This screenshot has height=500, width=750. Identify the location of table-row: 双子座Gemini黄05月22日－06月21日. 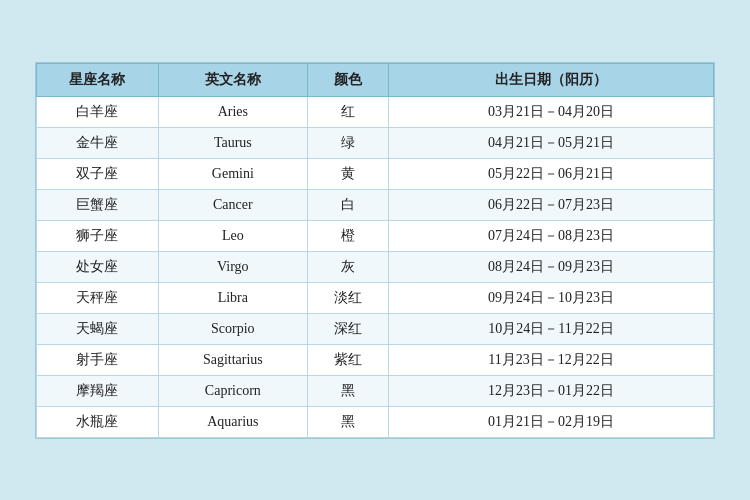
(376, 174).